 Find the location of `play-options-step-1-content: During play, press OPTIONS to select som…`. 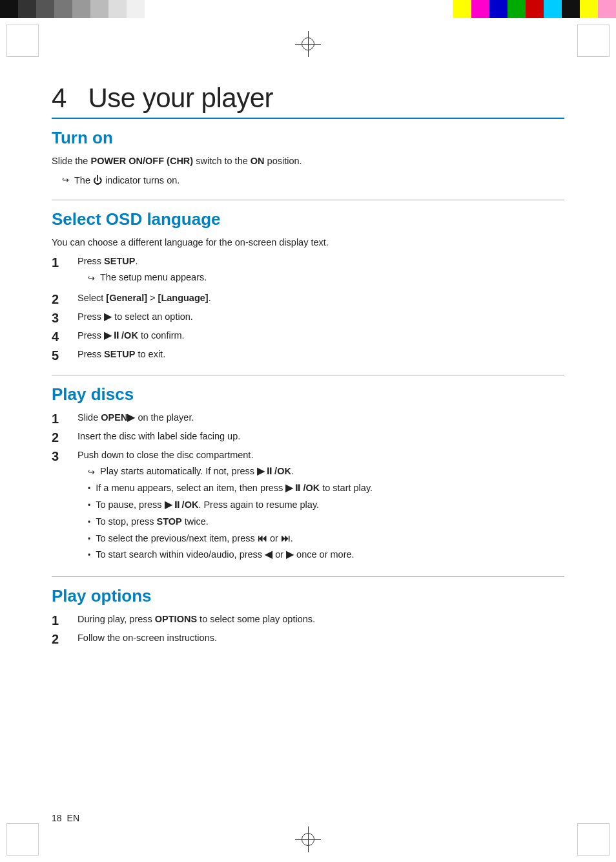

play-options-step-1-content: During play, press OPTIONS to select som… is located at coordinates (321, 620).